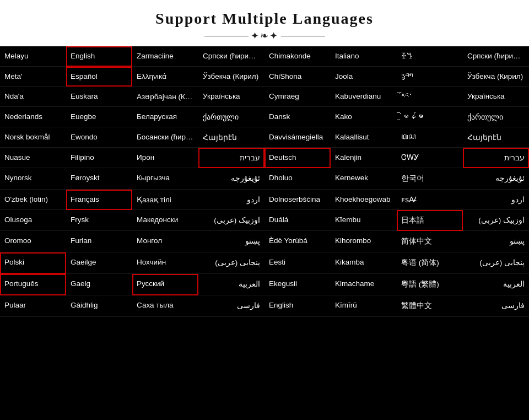 Image resolution: width=529 pixels, height=420 pixels. Describe the element at coordinates (165, 138) in the screenshot. I see `language-cell: Босански (ћирилица` at that location.